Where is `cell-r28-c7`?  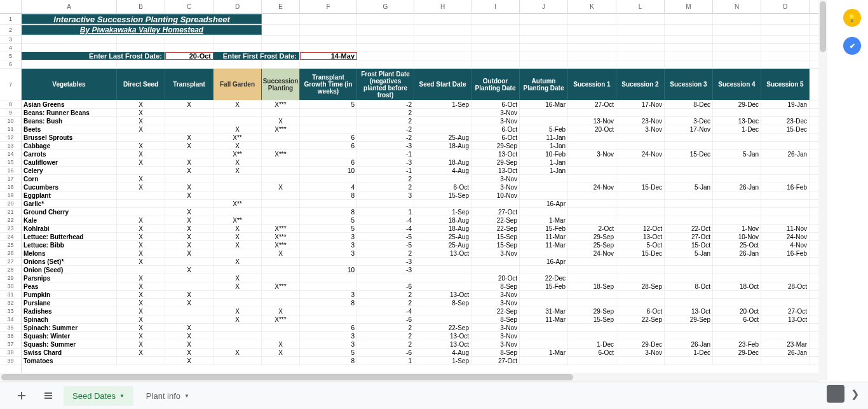 cell-r28-c7 is located at coordinates (443, 270).